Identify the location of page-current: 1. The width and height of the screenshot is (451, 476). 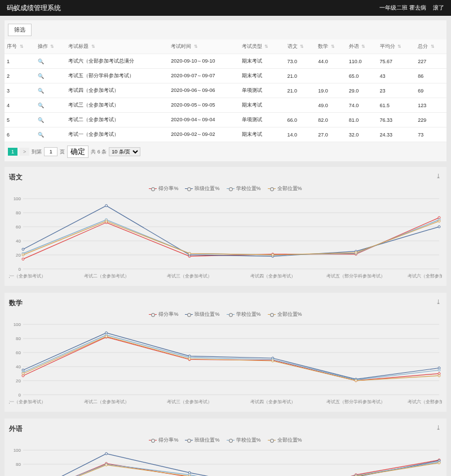
(12, 152).